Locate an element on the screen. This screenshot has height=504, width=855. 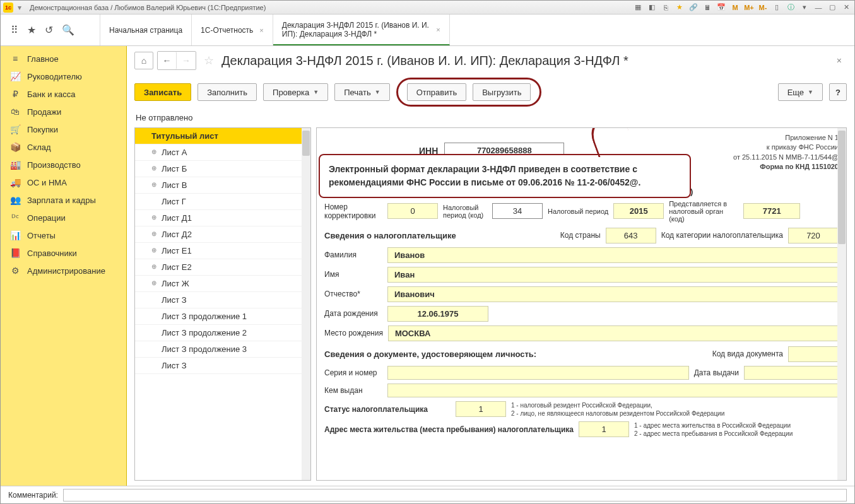
patr-input: Иванович is located at coordinates (613, 294).